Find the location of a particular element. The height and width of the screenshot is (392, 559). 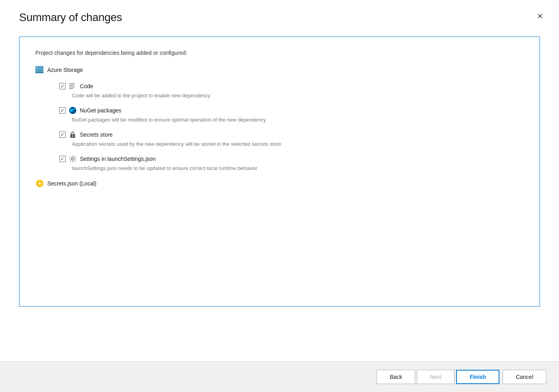

azure-storage-row: Azure Storage is located at coordinates (280, 70).